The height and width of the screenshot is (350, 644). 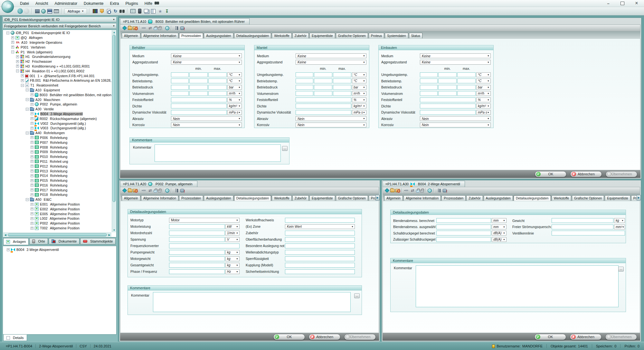 I want to click on tree-item: P018Rohrleitung, so click(x=57, y=195).